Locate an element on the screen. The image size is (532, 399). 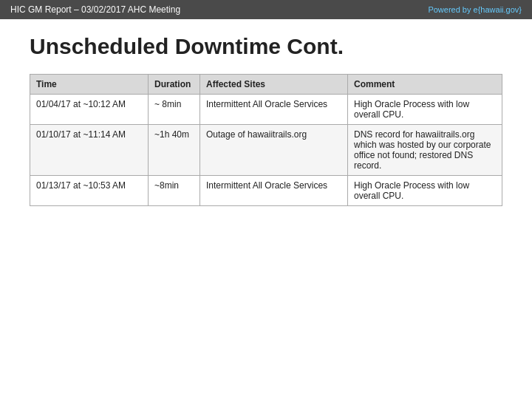
header-bar: HIC GM Report – 03/02/2017 AHC Meeting P… is located at coordinates (266, 10).